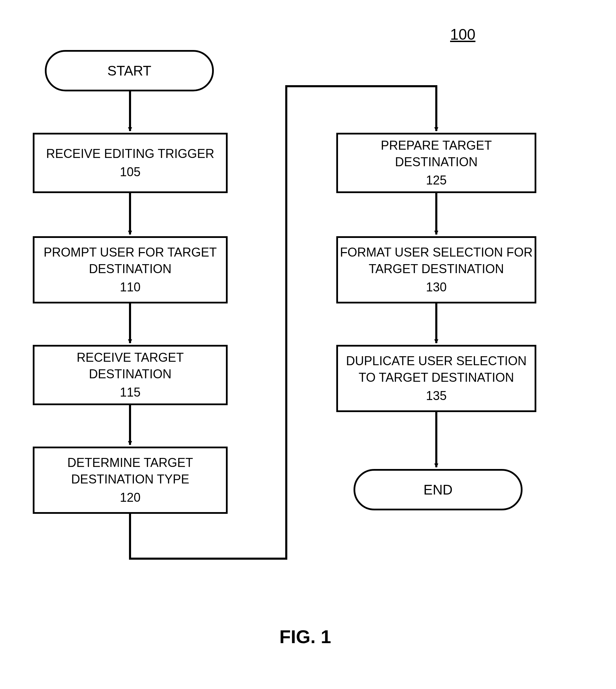 The image size is (616, 689). What do you see at coordinates (436, 261) in the screenshot?
I see `process-130-title: FORMAT USER SELECTION FOR TARGET DESTINA…` at bounding box center [436, 261].